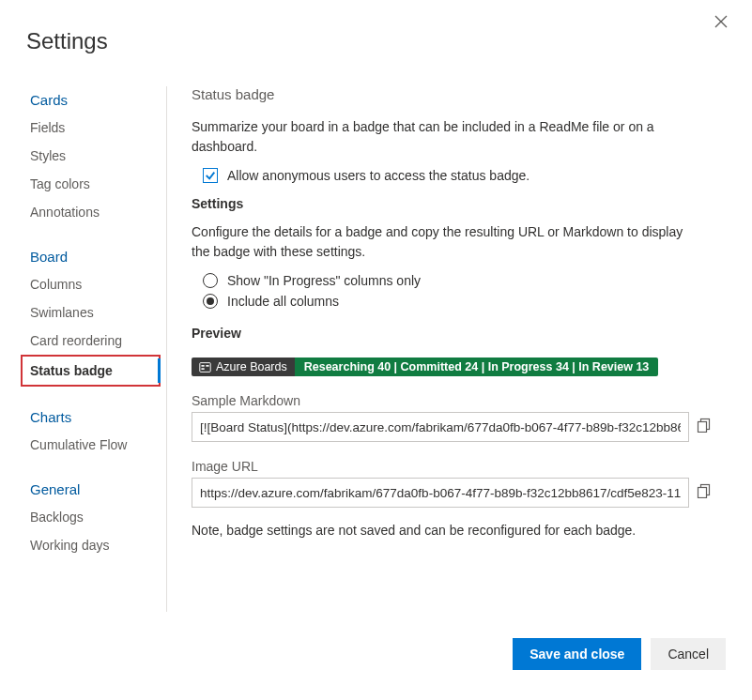  What do you see at coordinates (376, 41) in the screenshot?
I see `dialog-title: Settings` at bounding box center [376, 41].